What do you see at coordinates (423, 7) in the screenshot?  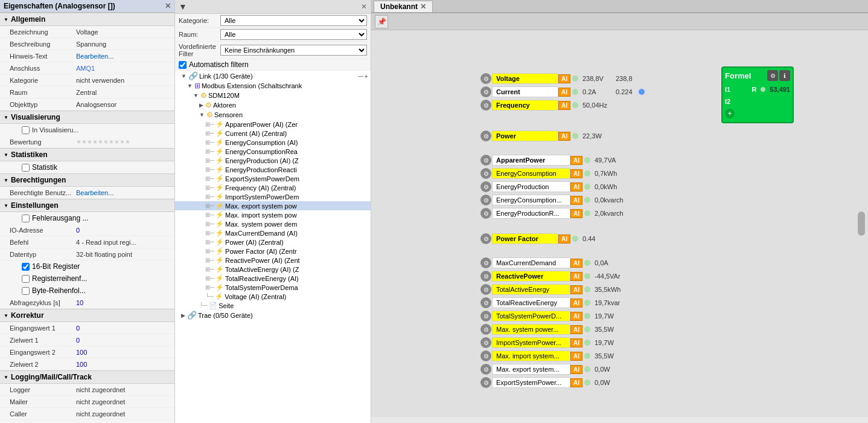 I see `tab-close-btn: ✕` at bounding box center [423, 7].